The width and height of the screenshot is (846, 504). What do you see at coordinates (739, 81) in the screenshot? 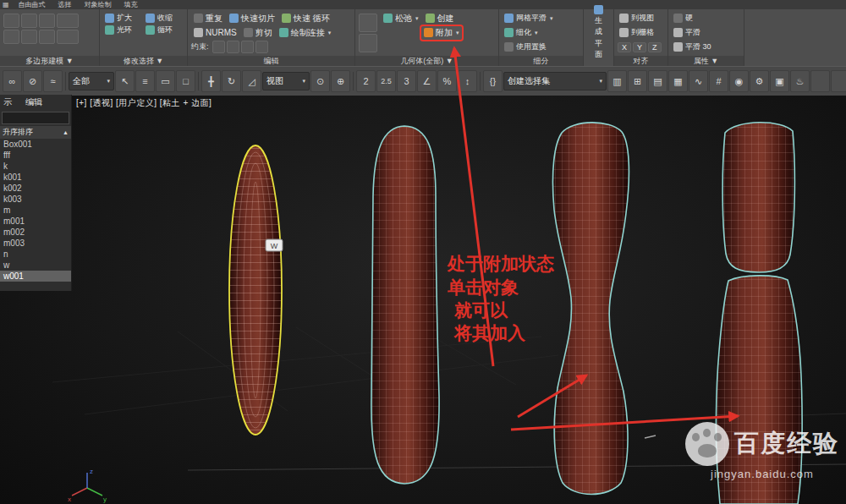
I see `material-editor-icon: ◉` at bounding box center [739, 81].